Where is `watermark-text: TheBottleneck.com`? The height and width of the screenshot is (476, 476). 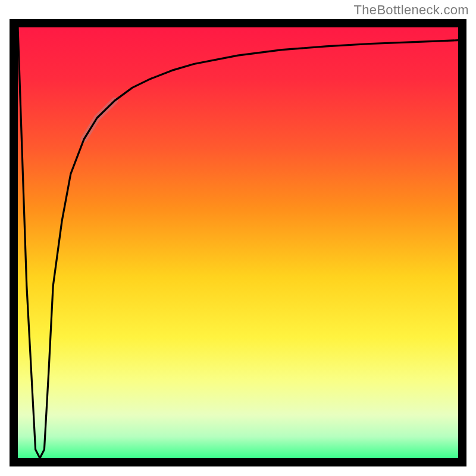 watermark-text: TheBottleneck.com is located at coordinates (412, 10).